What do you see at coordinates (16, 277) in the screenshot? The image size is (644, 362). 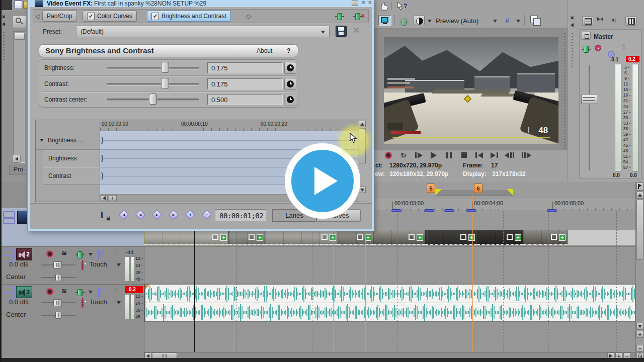 I see `track-pan-label: Center` at bounding box center [16, 277].